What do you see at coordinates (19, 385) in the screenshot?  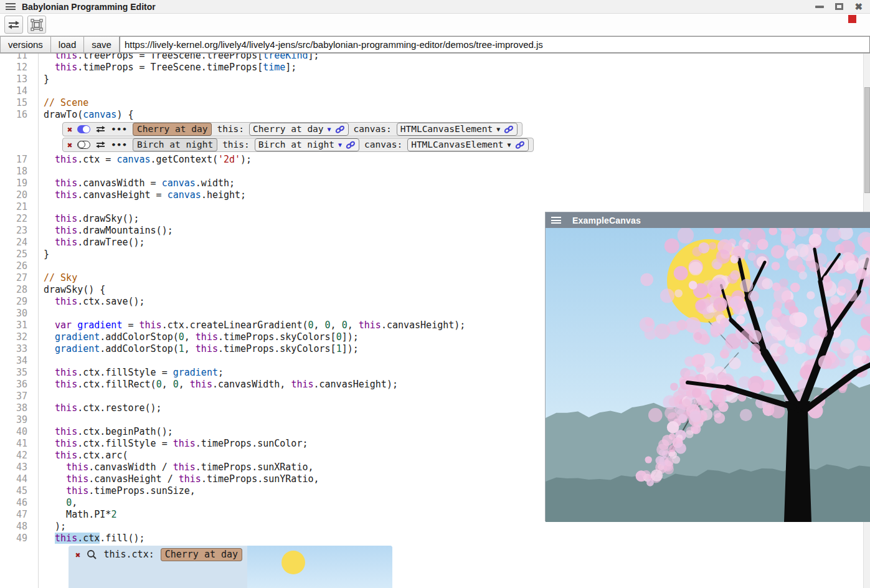 I see `line-number: 36` at bounding box center [19, 385].